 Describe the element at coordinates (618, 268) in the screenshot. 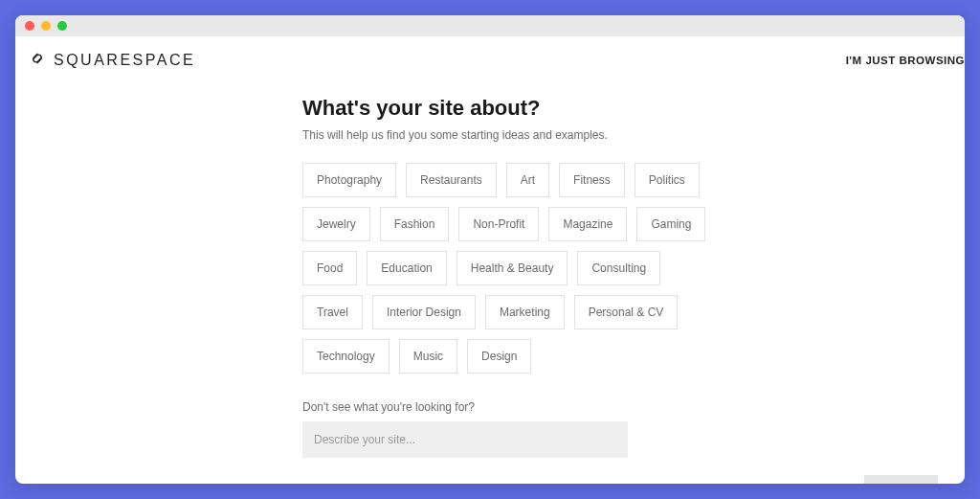

I see `category-chip: Consulting` at that location.